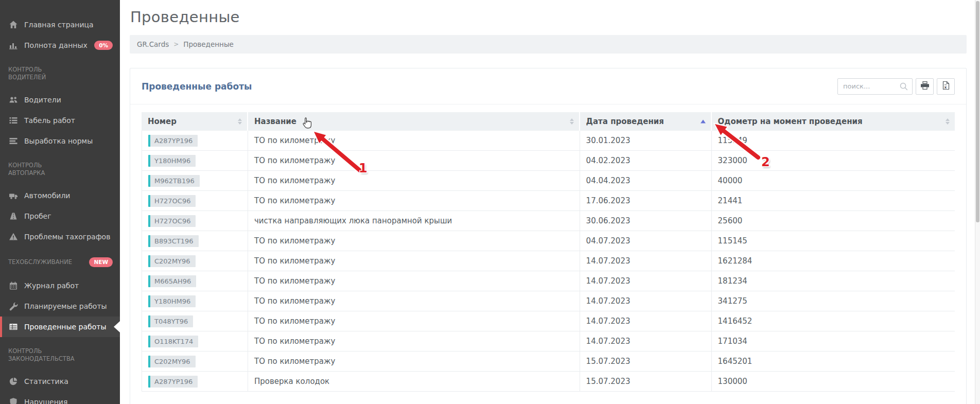 The image size is (980, 404). Describe the element at coordinates (60, 120) in the screenshot. I see `sidebar-item-timesheet: Табель работ` at that location.